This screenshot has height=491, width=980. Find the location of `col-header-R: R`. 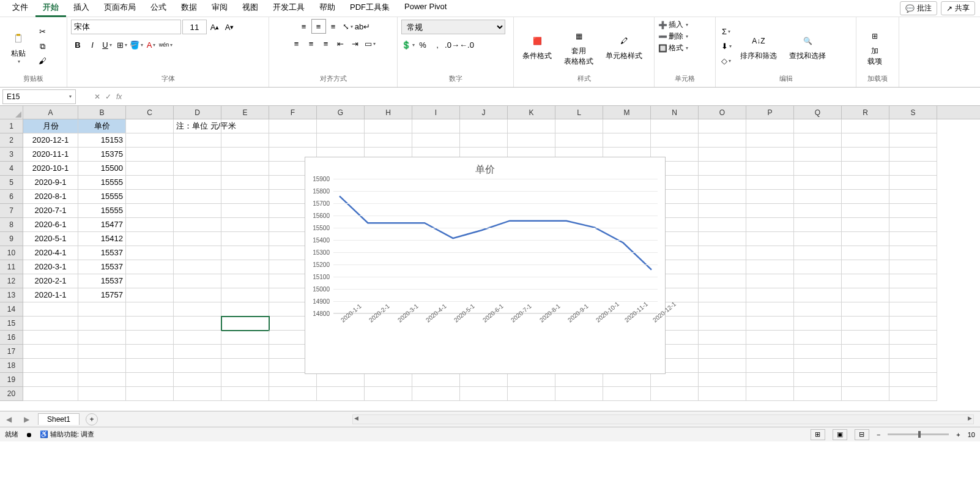

col-header-R: R is located at coordinates (866, 113).